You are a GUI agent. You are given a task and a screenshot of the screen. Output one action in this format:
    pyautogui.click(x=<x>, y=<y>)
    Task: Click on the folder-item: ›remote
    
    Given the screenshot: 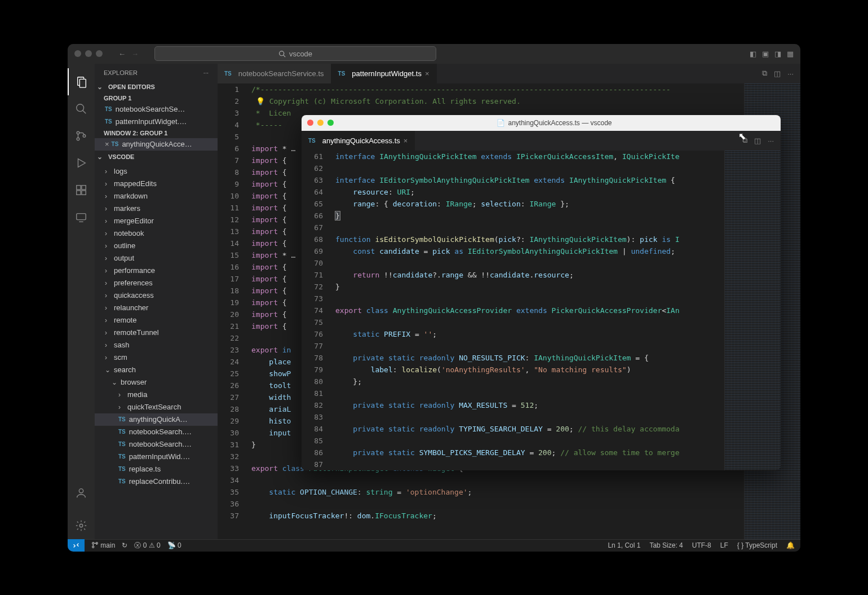 What is the action you would take?
    pyautogui.click(x=156, y=320)
    